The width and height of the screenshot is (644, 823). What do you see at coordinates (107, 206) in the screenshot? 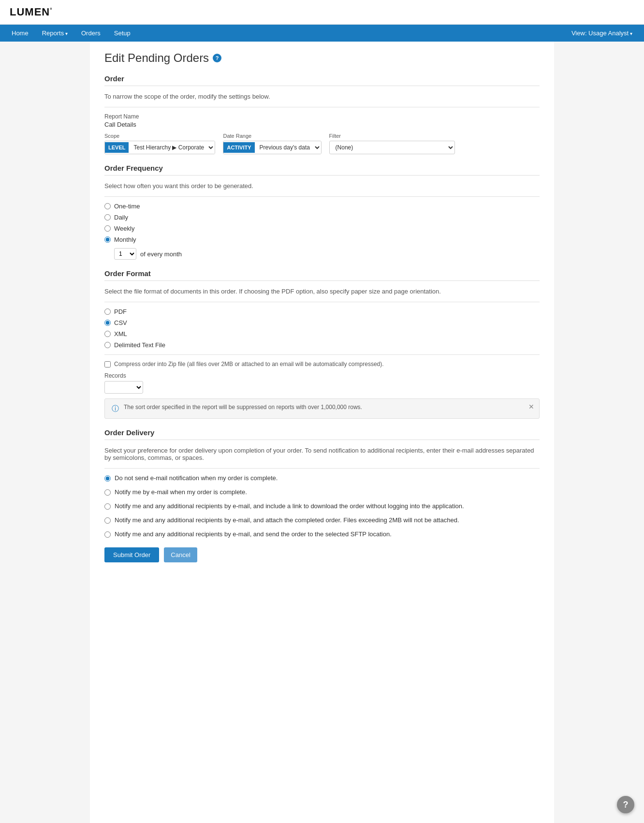
I see `frequency-one-time-radio` at bounding box center [107, 206].